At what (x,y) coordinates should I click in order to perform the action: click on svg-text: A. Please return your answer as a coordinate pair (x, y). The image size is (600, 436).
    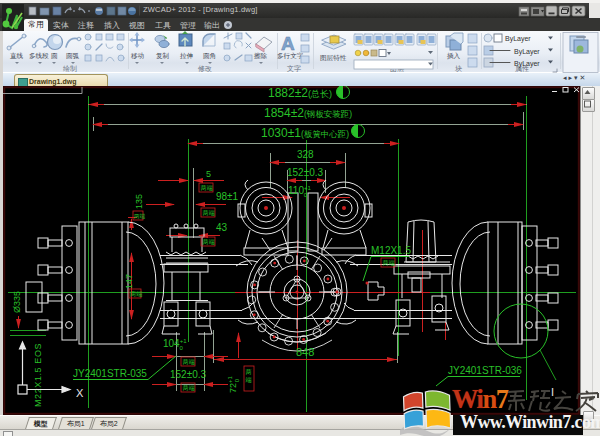
    Looking at the image, I should click on (288, 44).